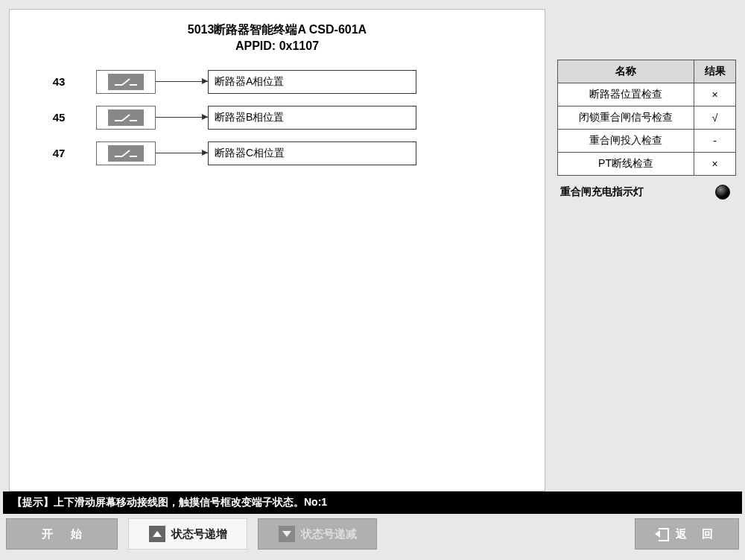 The width and height of the screenshot is (745, 560). I want to click on table-row: PT断线检查 ×, so click(647, 164).